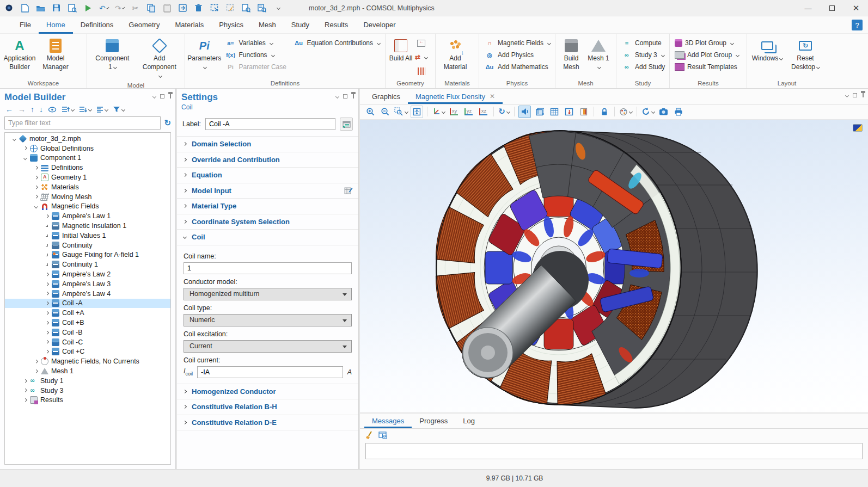 The width and height of the screenshot is (868, 487). What do you see at coordinates (20, 54) in the screenshot?
I see `application-builder-button: A Application Builder` at bounding box center [20, 54].